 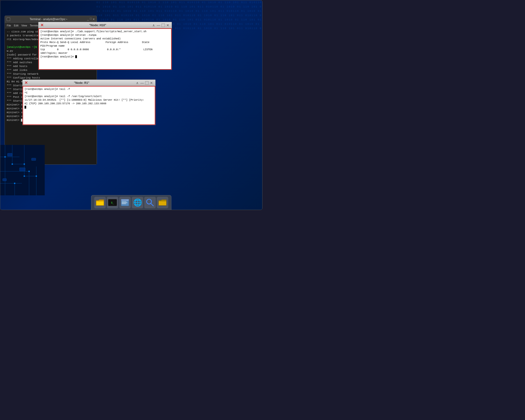 I want to click on dock-folder1, so click(x=100, y=202).